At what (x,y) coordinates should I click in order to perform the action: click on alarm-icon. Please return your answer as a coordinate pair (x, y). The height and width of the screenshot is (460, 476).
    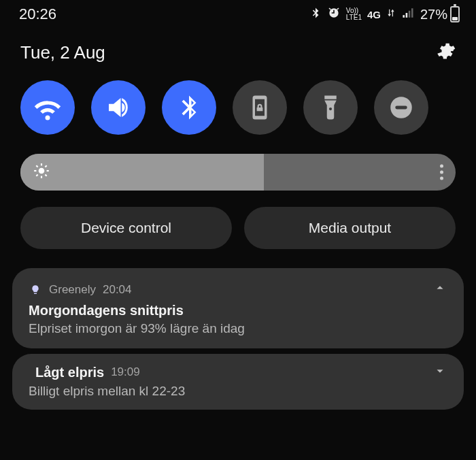
    Looking at the image, I should click on (334, 15).